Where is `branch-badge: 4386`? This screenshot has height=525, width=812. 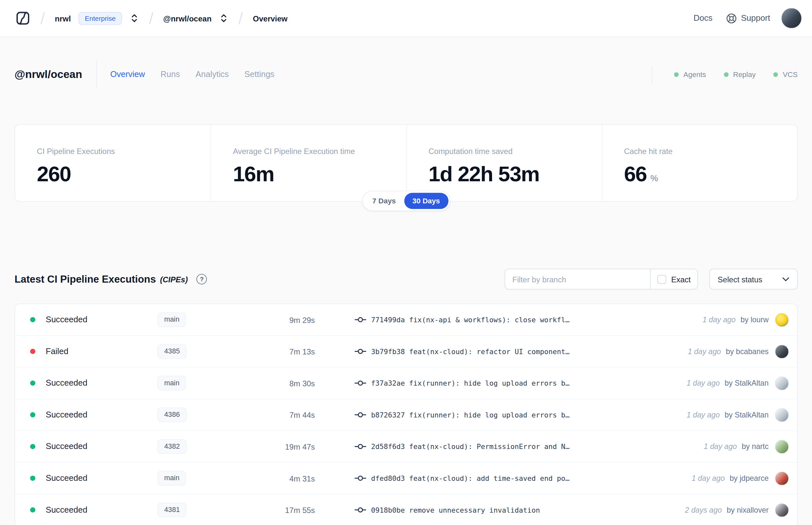
branch-badge: 4386 is located at coordinates (172, 415).